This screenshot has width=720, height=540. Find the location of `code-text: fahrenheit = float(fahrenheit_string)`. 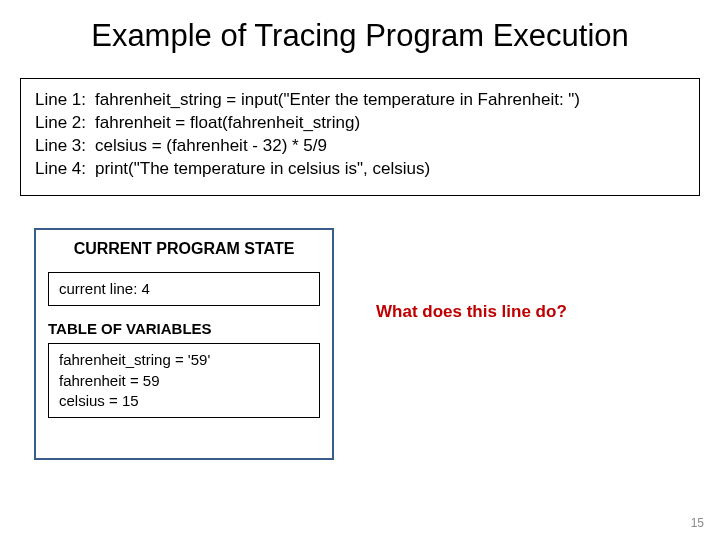

code-text: fahrenheit = float(fahrenheit_string) is located at coordinates (390, 124).